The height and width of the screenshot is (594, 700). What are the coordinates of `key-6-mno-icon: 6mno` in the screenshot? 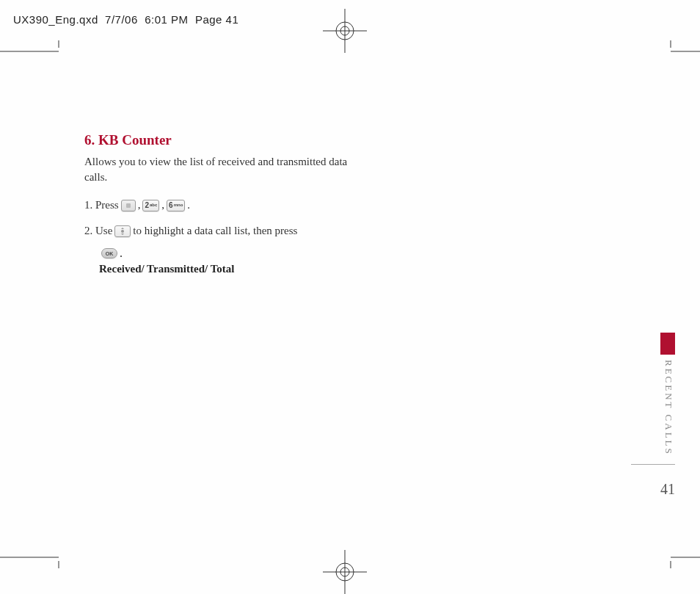 It's located at (176, 206).